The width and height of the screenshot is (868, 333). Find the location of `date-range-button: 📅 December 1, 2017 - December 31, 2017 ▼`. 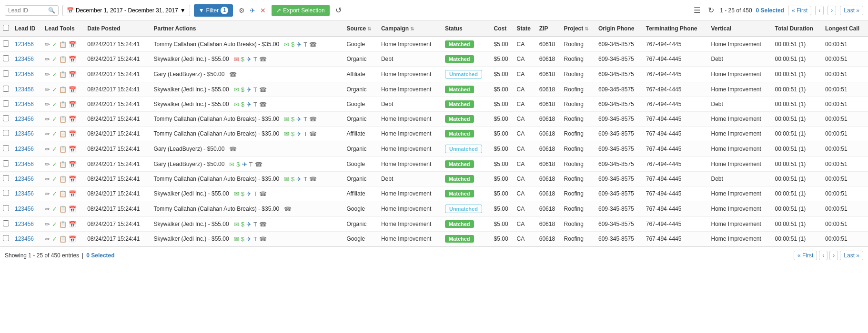

date-range-button: 📅 December 1, 2017 - December 31, 2017 ▼ is located at coordinates (126, 10).